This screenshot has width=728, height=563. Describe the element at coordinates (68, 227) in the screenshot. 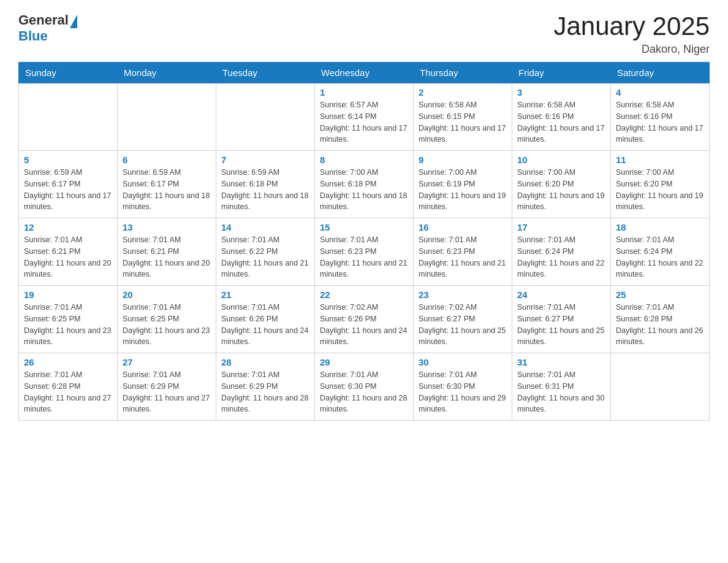

I see `day-number: 12` at that location.